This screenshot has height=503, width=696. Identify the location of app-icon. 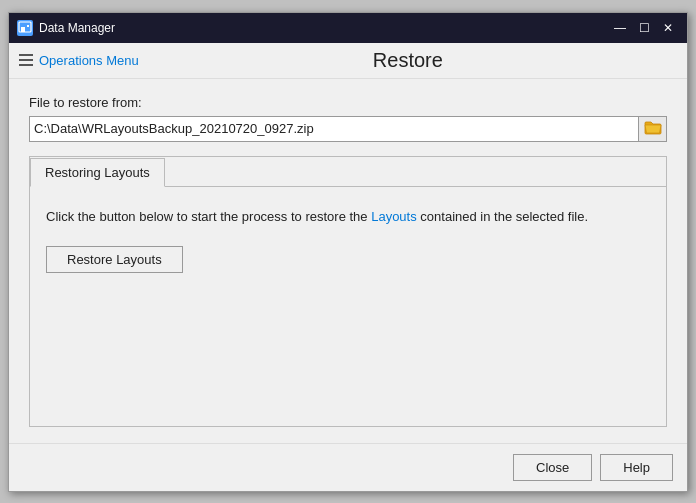
(25, 28).